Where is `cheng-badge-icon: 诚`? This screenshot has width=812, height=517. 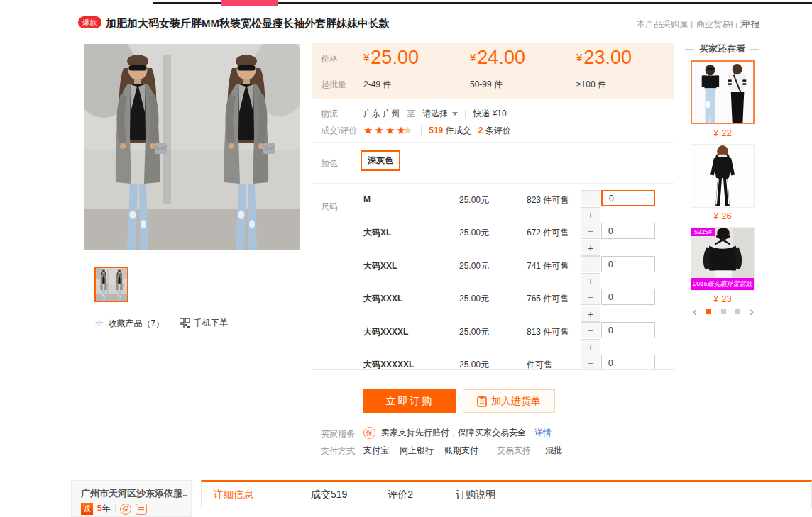 cheng-badge-icon: 诚 is located at coordinates (87, 509).